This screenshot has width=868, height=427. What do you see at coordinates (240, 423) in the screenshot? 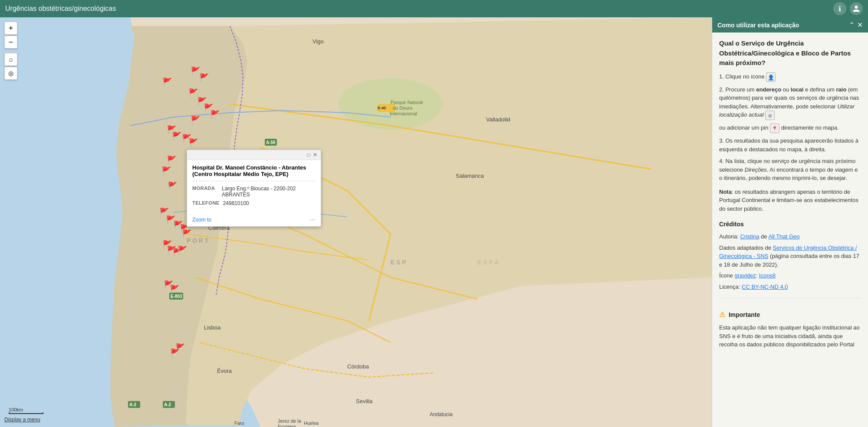
I see `svg-text: Faro` at bounding box center [240, 423].